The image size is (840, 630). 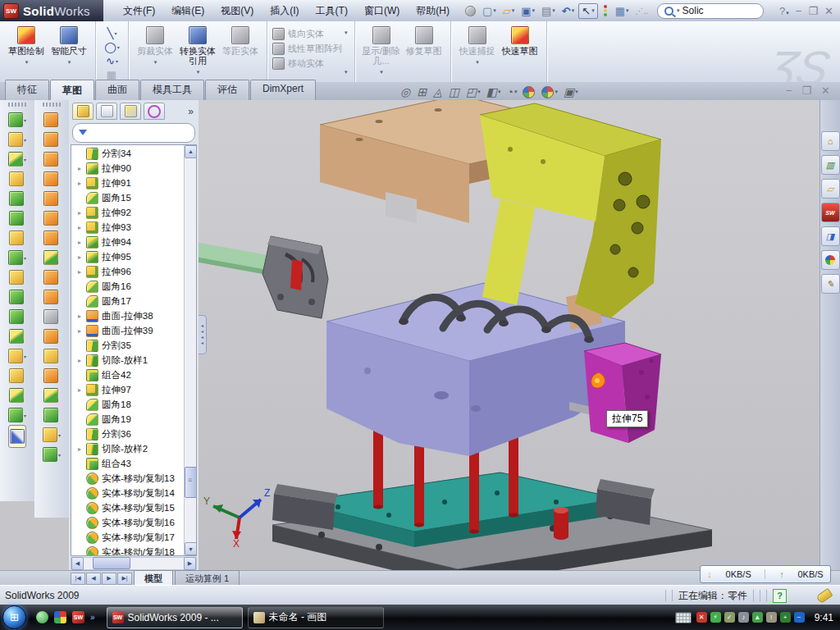 I want to click on tree-item: ▸ 拉伸96, so click(x=128, y=272).